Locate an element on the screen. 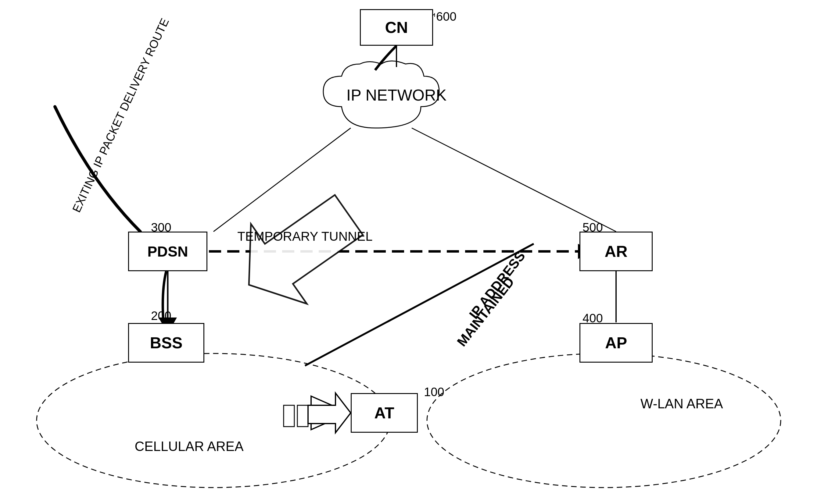 Image resolution: width=821 pixels, height=504 pixels. svg-text: 200 is located at coordinates (161, 316).